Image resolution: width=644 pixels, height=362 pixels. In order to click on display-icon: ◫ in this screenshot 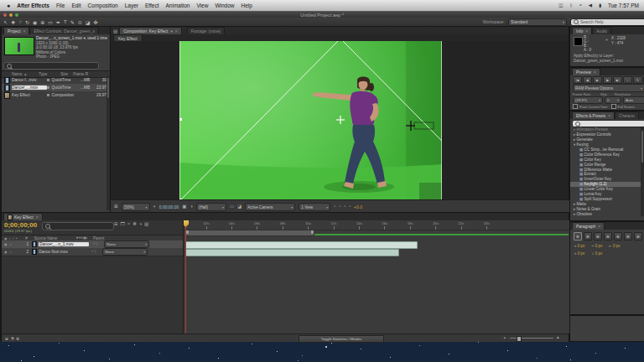, I will do `click(560, 6)`.